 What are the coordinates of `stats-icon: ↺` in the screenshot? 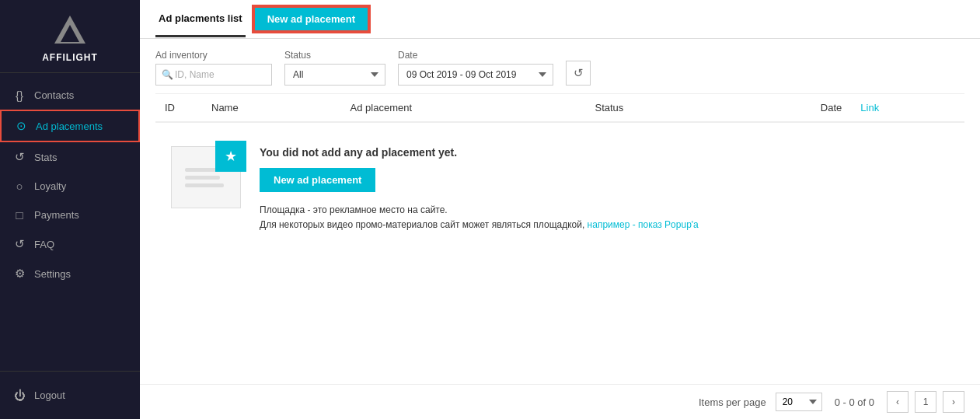 It's located at (19, 157).